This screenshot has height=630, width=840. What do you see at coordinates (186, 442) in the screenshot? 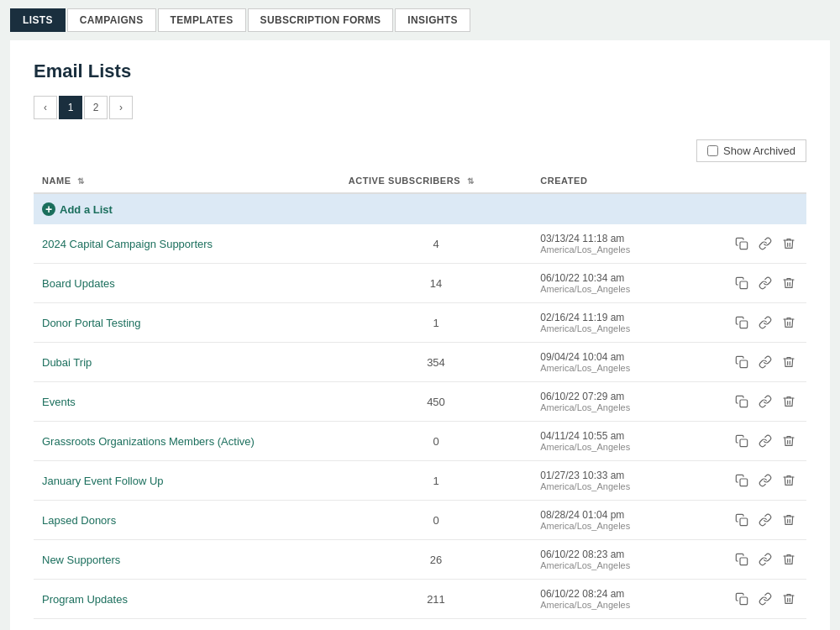
I see `list-name-cell: Grassroots Organizations Members (Active…` at bounding box center [186, 442].